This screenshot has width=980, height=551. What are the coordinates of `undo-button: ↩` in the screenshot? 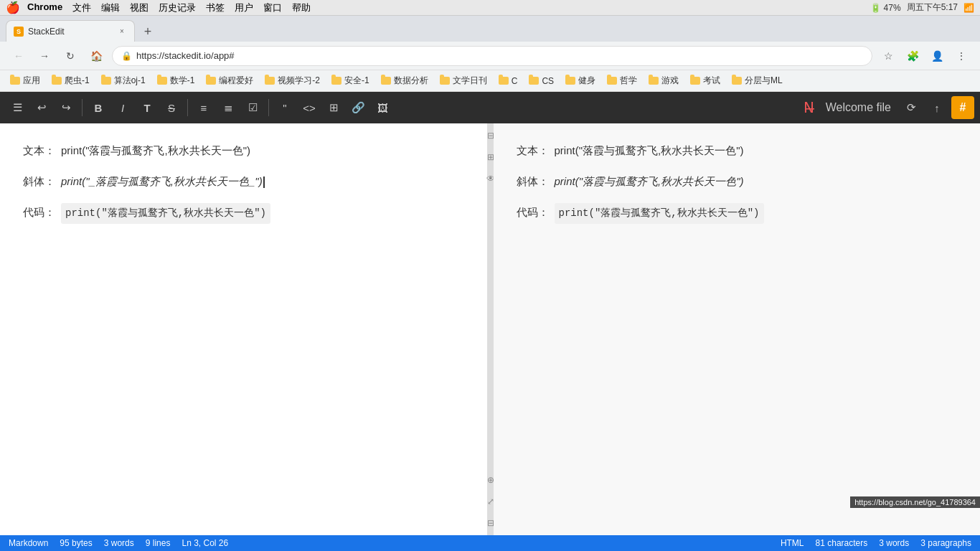 It's located at (42, 108).